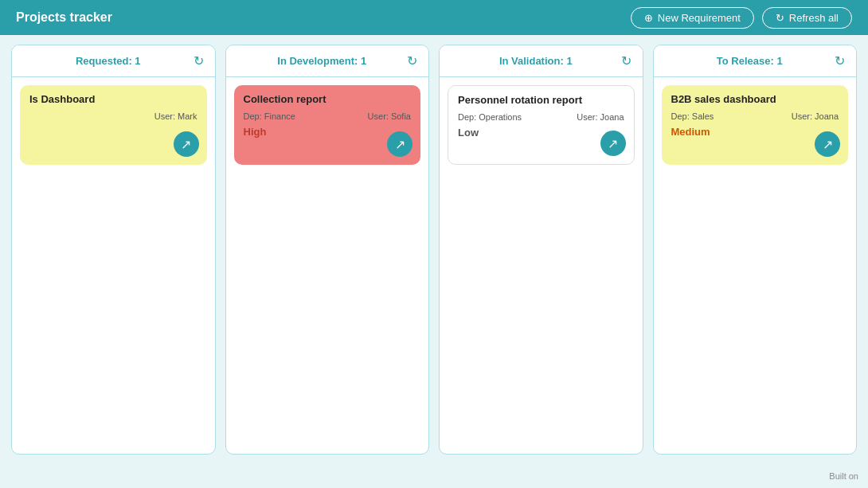  Describe the element at coordinates (176, 116) in the screenshot. I see `card-user: User: Mark` at that location.